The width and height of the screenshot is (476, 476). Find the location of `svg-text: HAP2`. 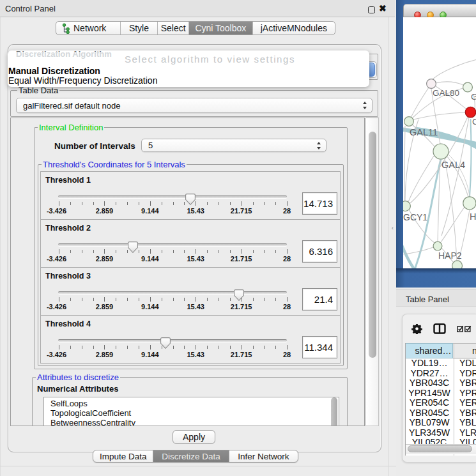

svg-text: HAP2 is located at coordinates (450, 256).